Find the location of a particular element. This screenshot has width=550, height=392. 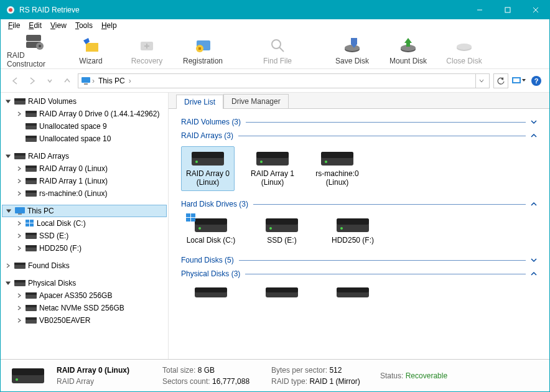

save-disk-button: Save Disk is located at coordinates (352, 50).